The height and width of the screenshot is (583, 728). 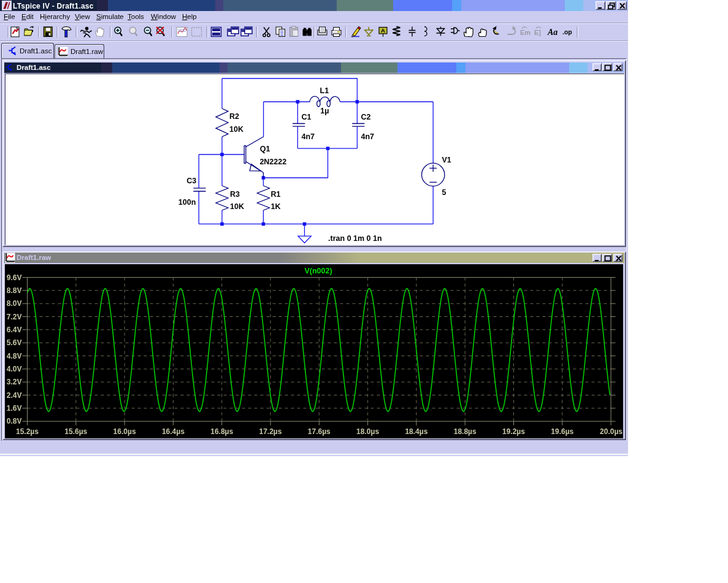 I want to click on svg-text: 17.6µs, so click(x=319, y=432).